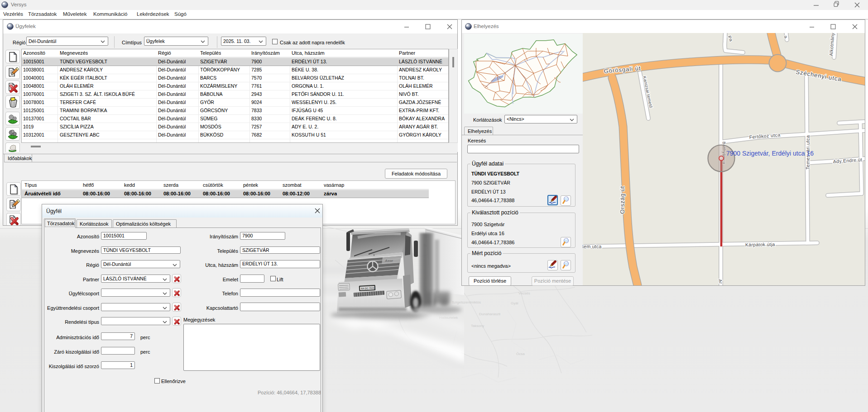 This screenshot has width=868, height=412. Describe the element at coordinates (524, 293) in the screenshot. I see `svg-text: Vecsés` at that location.